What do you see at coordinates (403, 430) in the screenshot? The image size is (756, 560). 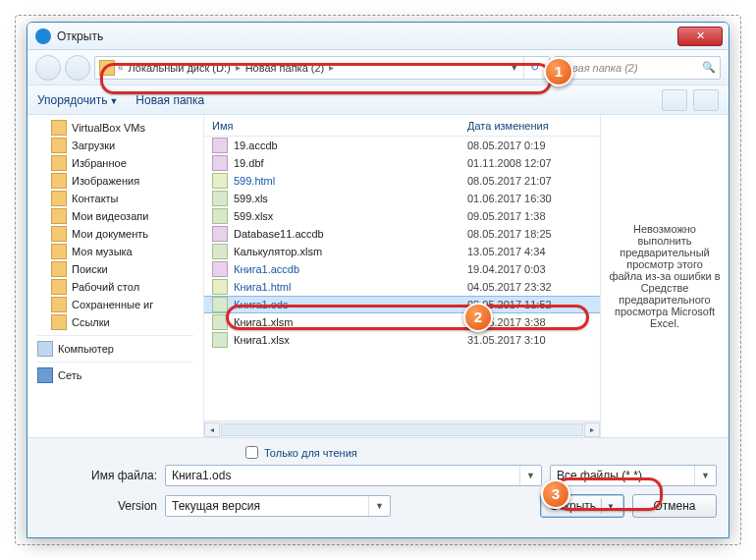 I see `scroll-track` at bounding box center [403, 430].